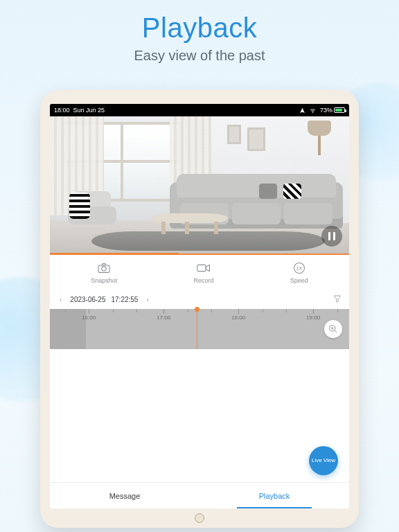  I want to click on snapshot-button: Snapshot, so click(104, 273).